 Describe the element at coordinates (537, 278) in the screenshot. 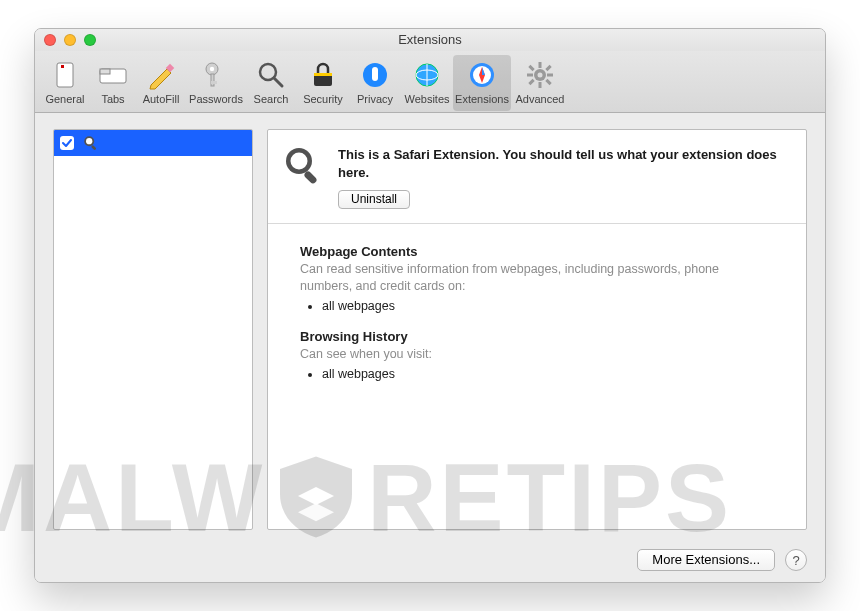

I see `perm-desc: Can read sensitive information from webp…` at that location.